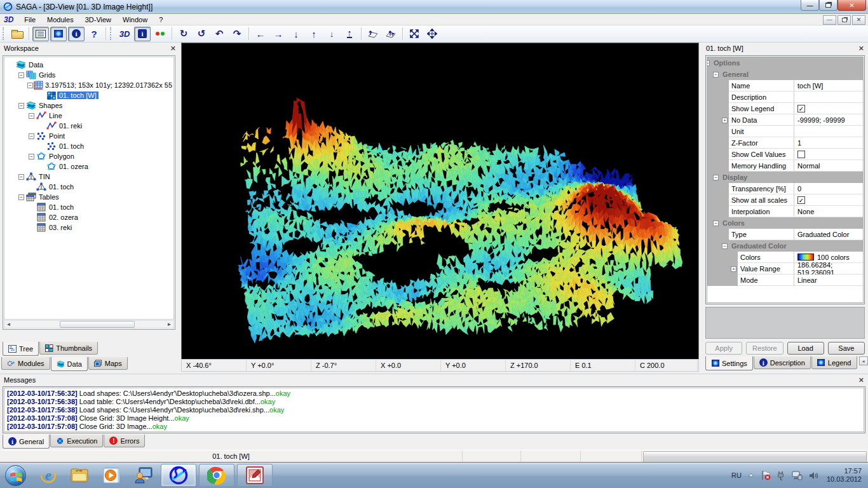  What do you see at coordinates (829, 120) in the screenshot?
I see `property-value: -99999; -99999` at bounding box center [829, 120].